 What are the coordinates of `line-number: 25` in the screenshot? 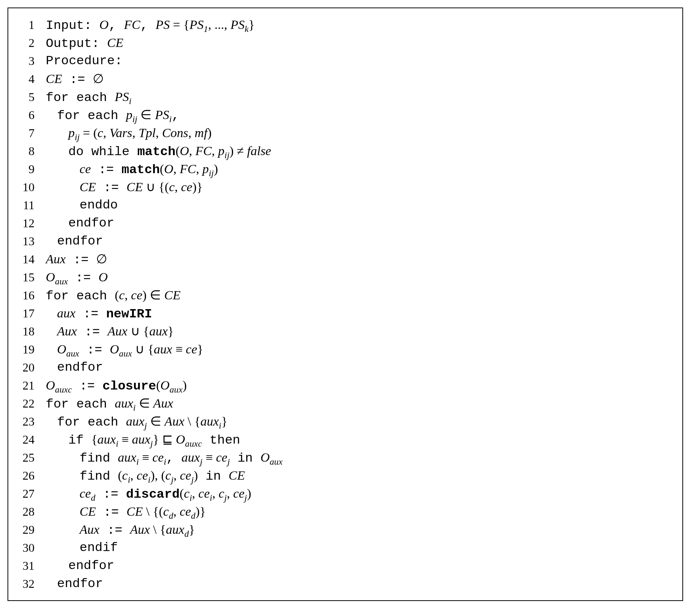 It's located at (25, 458).